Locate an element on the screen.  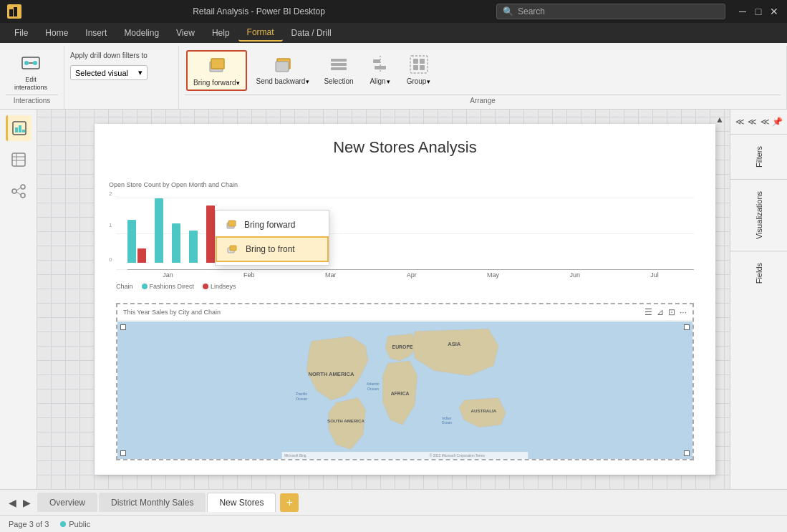
send-backward-icon is located at coordinates (283, 64).